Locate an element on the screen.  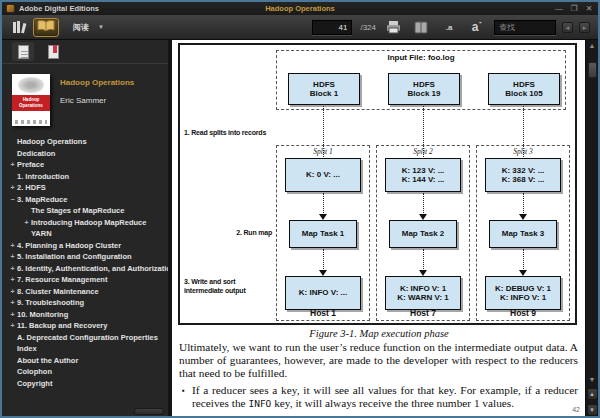
toc-item: + Preface is located at coordinates (85, 165).